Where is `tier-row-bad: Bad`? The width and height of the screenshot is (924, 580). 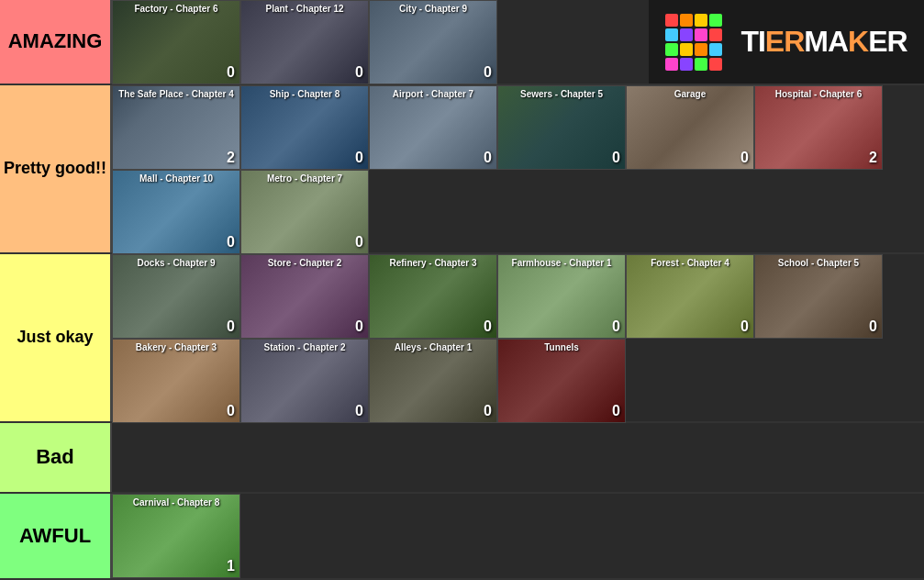 tier-row-bad: Bad is located at coordinates (462, 459).